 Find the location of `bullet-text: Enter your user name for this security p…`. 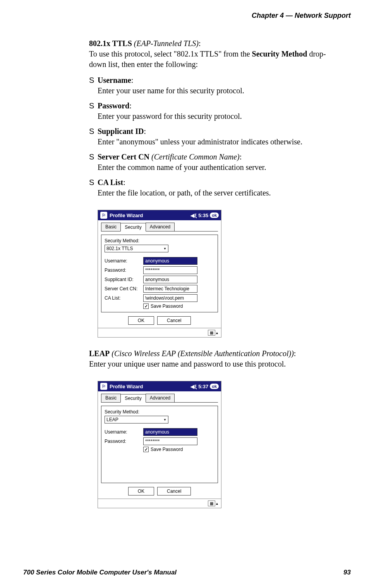

bullet-text: Enter your user name for this security p… is located at coordinates (171, 91).